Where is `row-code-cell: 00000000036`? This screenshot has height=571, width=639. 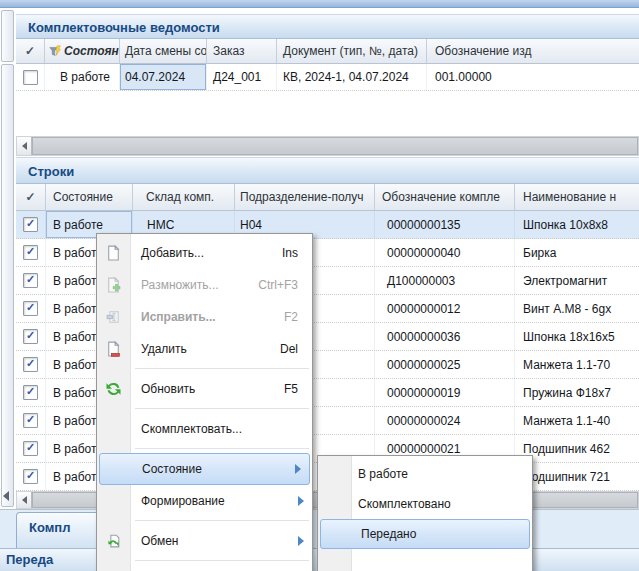 row-code-cell: 00000000036 is located at coordinates (445, 336).